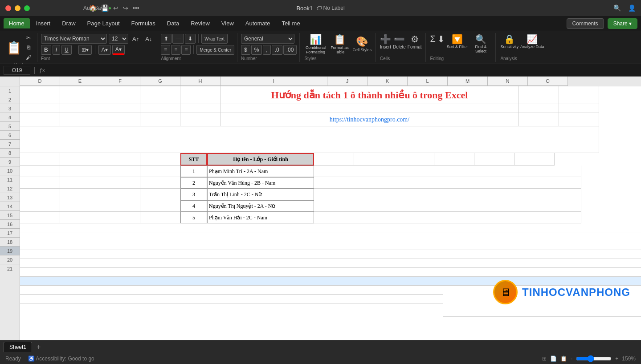 This screenshot has width=641, height=364. I want to click on cell-E1, so click(80, 95).